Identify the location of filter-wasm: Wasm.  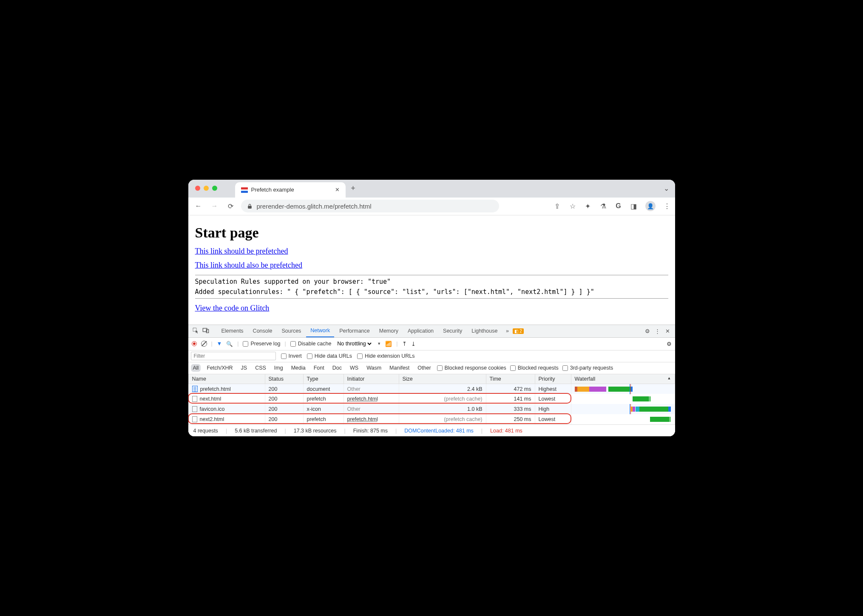
(374, 368).